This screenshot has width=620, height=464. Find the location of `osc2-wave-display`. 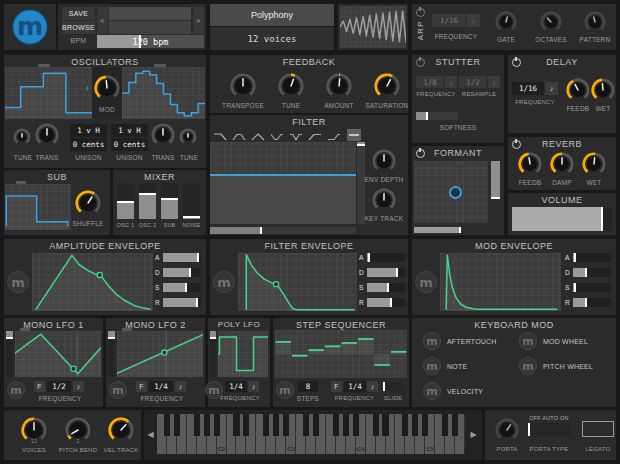

osc2-wave-display is located at coordinates (164, 93).